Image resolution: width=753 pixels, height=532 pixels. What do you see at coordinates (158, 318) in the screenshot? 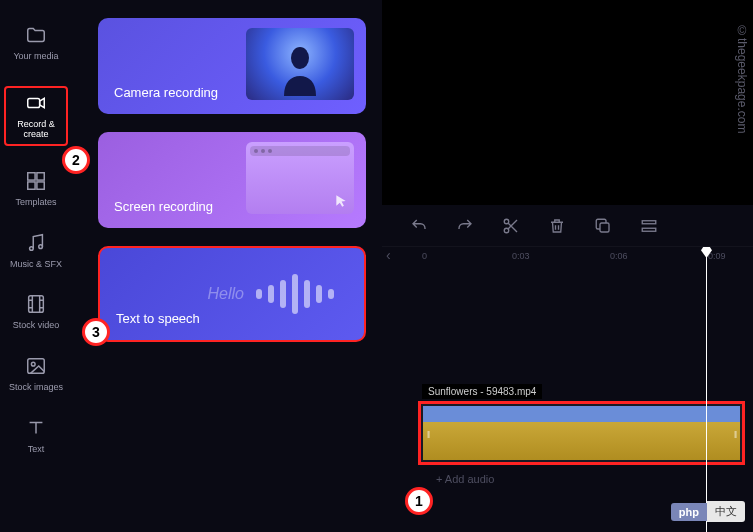
I see `card-title: Text to speech` at bounding box center [158, 318].